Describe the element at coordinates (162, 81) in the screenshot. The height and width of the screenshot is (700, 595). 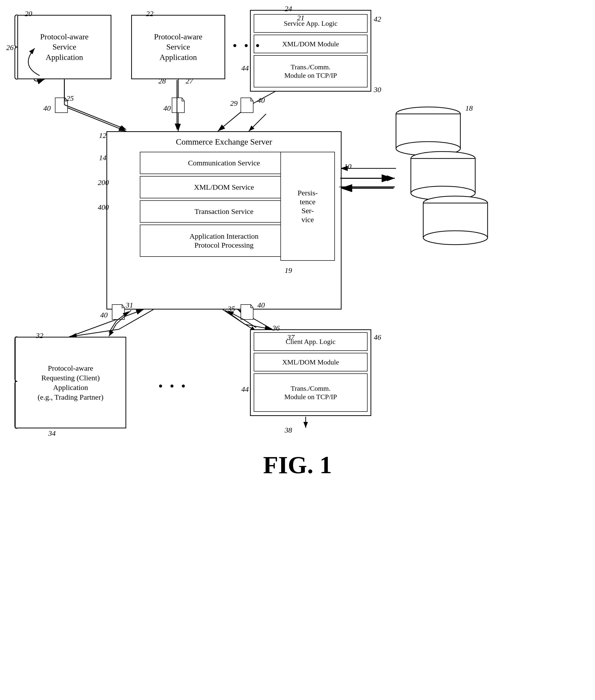
I see `ref-28: 28` at that location.